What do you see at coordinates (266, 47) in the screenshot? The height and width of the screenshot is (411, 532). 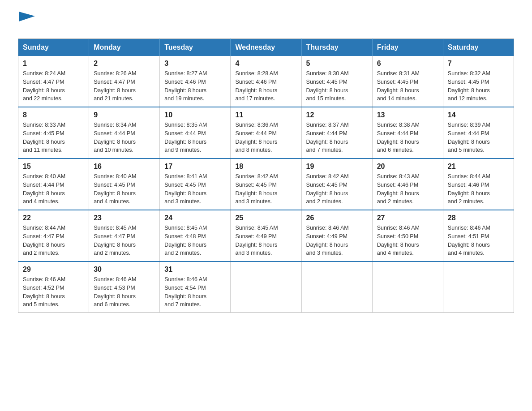 I see `weekday-header-row: SundayMondayTuesdayWednesdayThursdayFrid…` at bounding box center [266, 47].